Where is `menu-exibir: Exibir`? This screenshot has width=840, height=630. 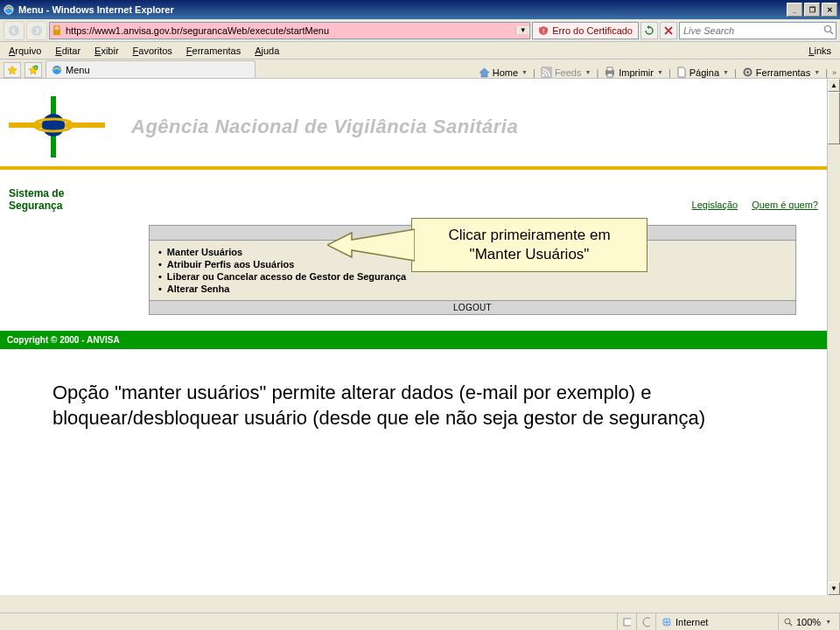
menu-exibir: Exibir is located at coordinates (107, 51).